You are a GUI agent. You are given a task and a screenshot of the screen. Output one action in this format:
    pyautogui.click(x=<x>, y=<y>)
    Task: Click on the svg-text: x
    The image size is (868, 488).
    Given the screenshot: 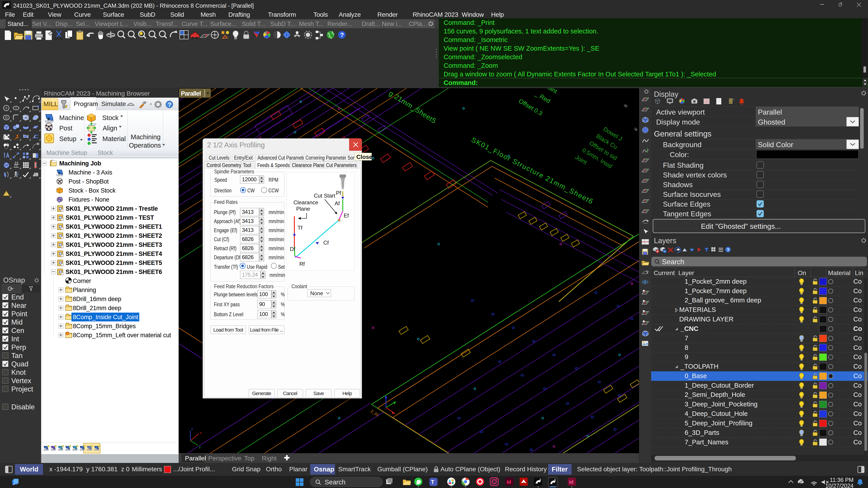 What is the action you would take?
    pyautogui.click(x=201, y=433)
    